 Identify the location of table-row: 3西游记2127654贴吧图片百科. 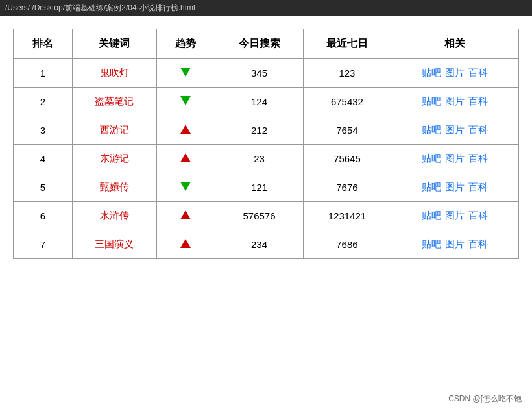
(266, 131).